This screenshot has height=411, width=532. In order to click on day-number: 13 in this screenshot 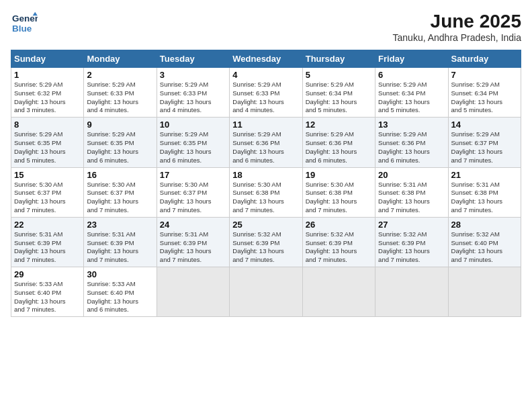, I will do `click(411, 125)`.